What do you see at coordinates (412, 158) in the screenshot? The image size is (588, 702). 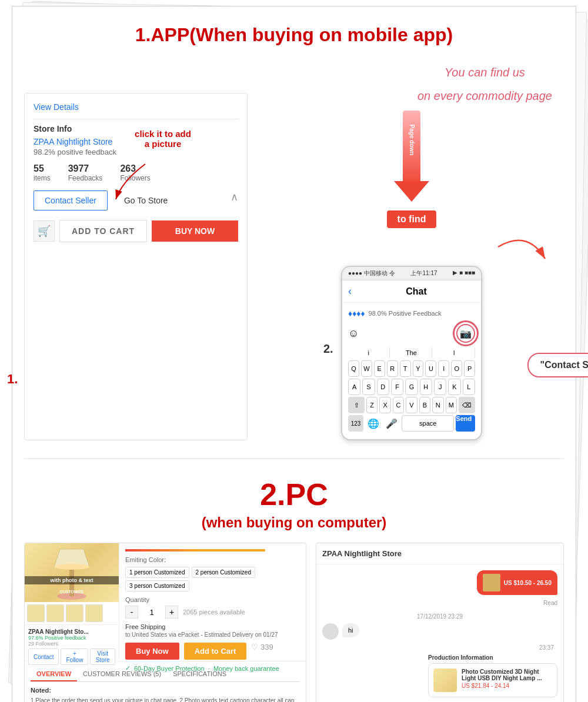 I see `page-down-arrow: Page down` at bounding box center [412, 158].